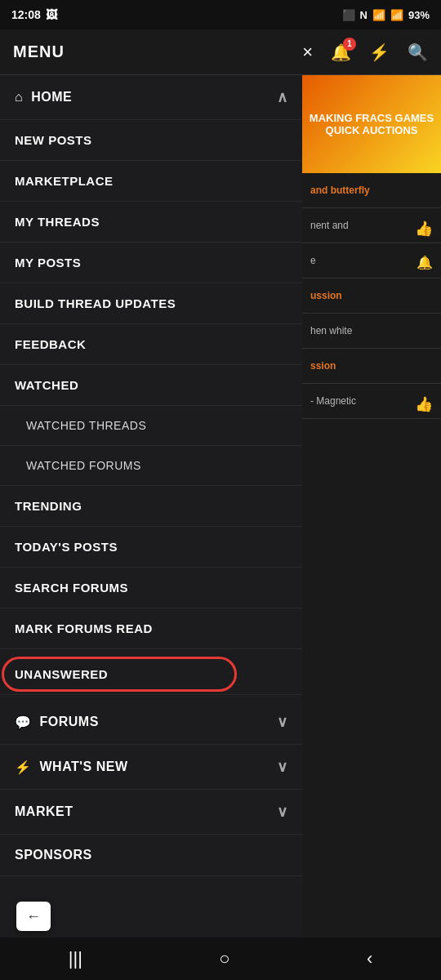 The width and height of the screenshot is (441, 980). Describe the element at coordinates (151, 629) in the screenshot. I see `sidebar-item-mark-forums-read: MARK FORUMS READ` at that location.